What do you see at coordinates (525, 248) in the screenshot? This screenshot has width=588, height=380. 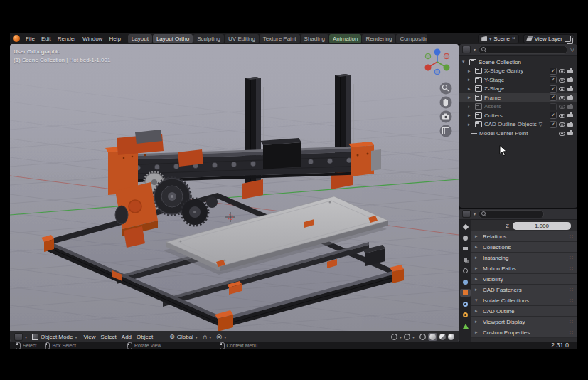 I see `section-collections: ▸ Collections ∷` at bounding box center [525, 248].